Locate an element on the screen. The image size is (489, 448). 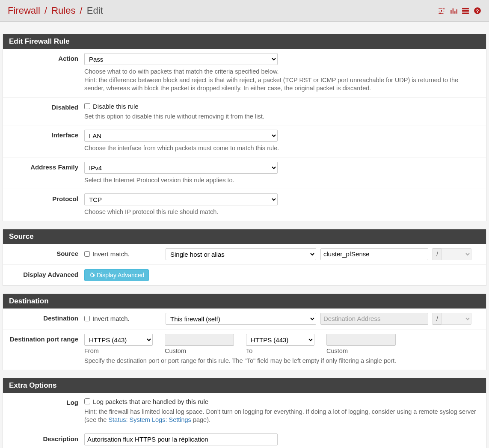
disabled-check-label: Disable this rule is located at coordinates (116, 106).